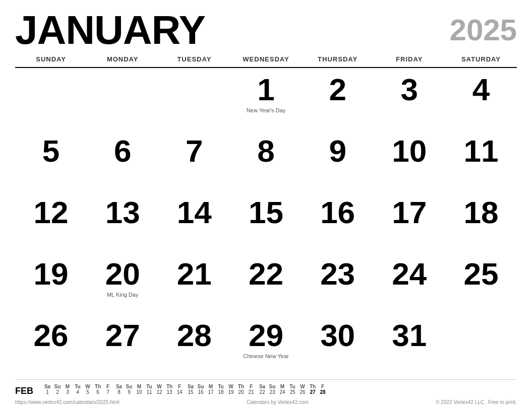  Describe the element at coordinates (409, 162) in the screenshot. I see `day-cell: 10` at that location.